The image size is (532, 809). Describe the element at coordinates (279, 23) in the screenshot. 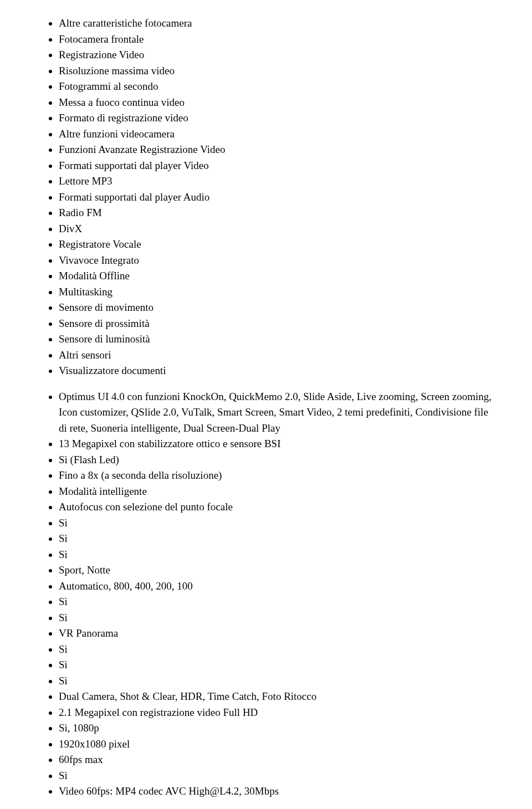

I see `list-item: Altre caratteristiche fotocamera` at that location.